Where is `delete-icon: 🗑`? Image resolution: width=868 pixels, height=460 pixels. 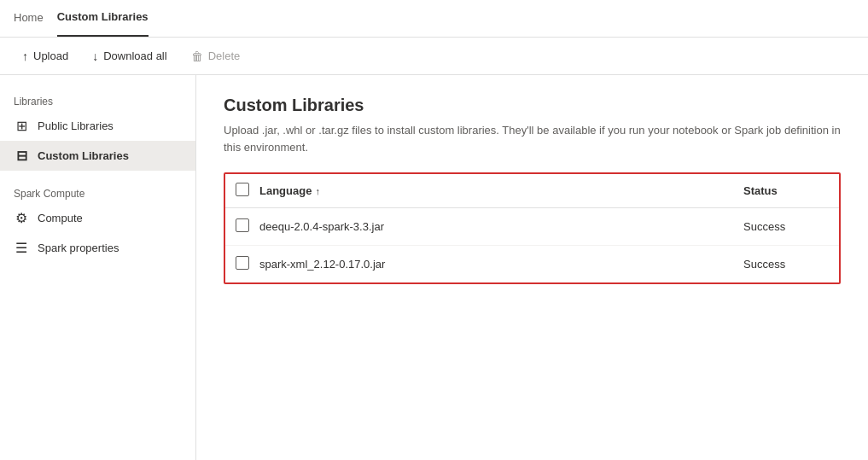 delete-icon: 🗑 is located at coordinates (197, 56).